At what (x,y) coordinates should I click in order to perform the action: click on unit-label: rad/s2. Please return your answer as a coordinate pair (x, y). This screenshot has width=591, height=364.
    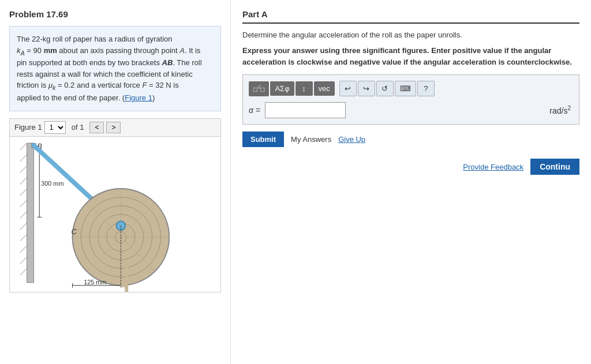
    Looking at the image, I should click on (561, 110).